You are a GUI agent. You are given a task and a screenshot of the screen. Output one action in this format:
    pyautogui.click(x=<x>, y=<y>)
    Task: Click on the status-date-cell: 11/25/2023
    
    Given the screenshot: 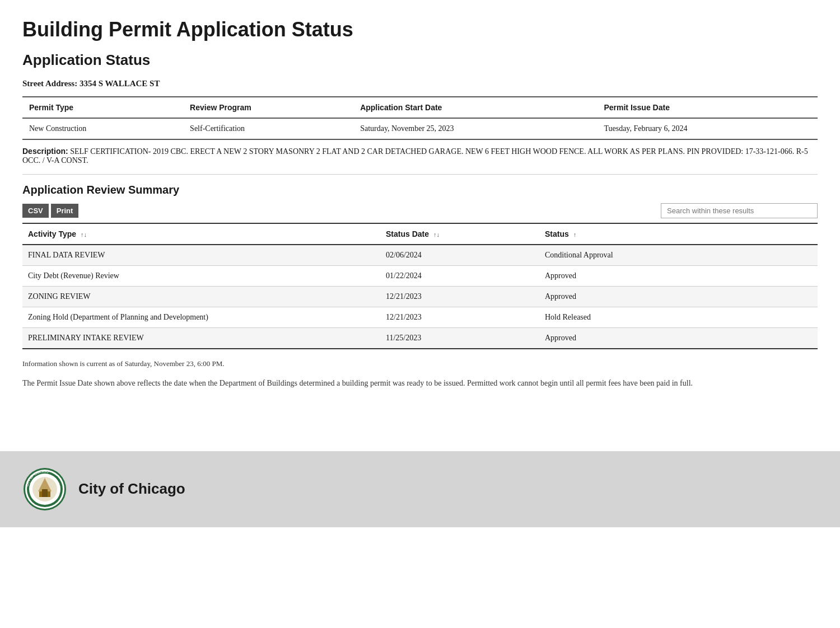 What is the action you would take?
    pyautogui.click(x=460, y=339)
    